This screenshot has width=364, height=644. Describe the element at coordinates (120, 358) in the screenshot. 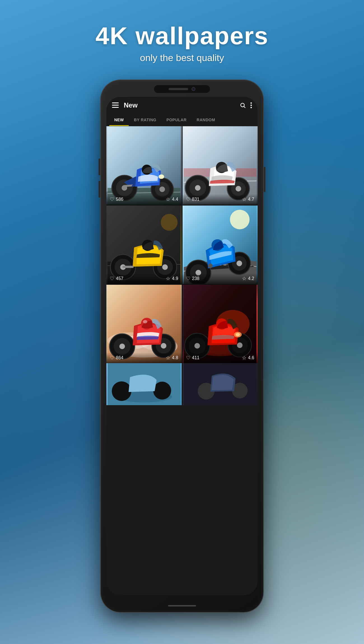

I see `likes-count-5: 864` at that location.